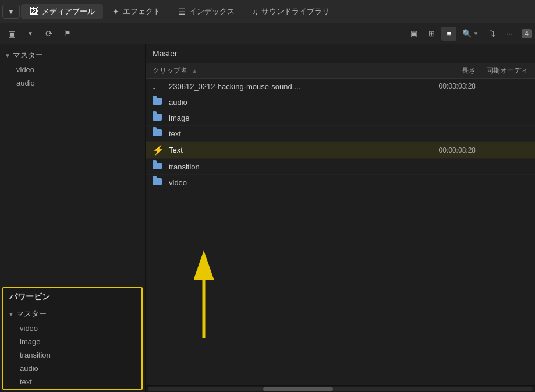 The height and width of the screenshot is (392, 535). What do you see at coordinates (298, 389) in the screenshot?
I see `scrollbar-thumb` at bounding box center [298, 389].